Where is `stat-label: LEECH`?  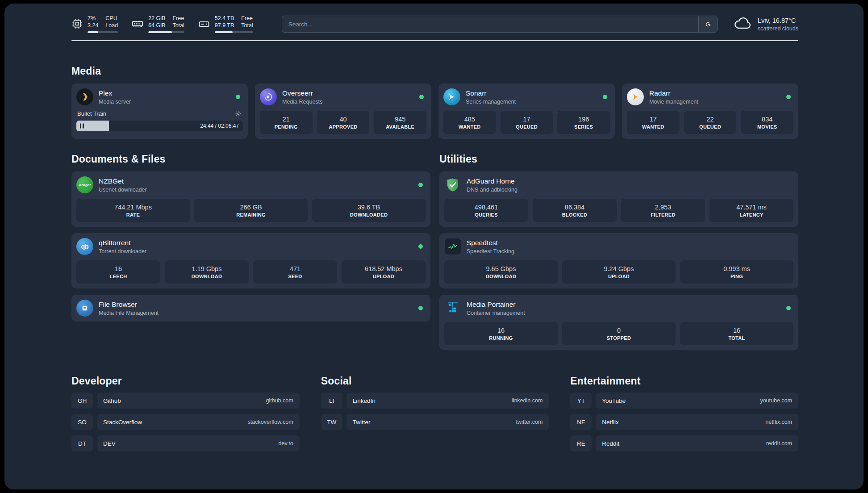
stat-label: LEECH is located at coordinates (119, 276).